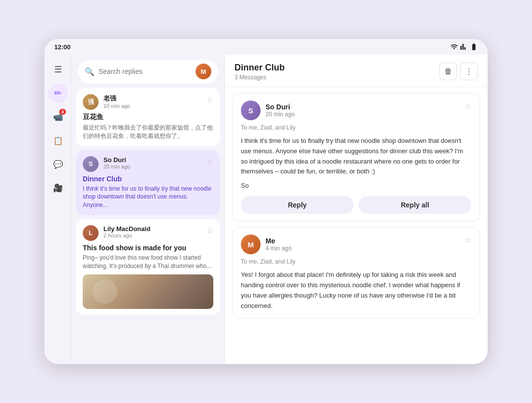  I want to click on sidebar-item-video: 📹 4, so click(58, 117).